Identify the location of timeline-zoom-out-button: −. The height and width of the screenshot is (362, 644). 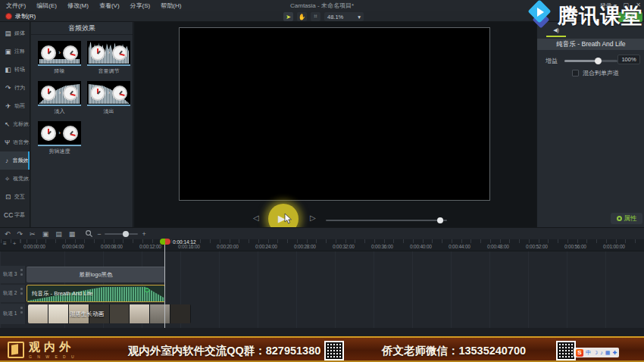
(98, 234).